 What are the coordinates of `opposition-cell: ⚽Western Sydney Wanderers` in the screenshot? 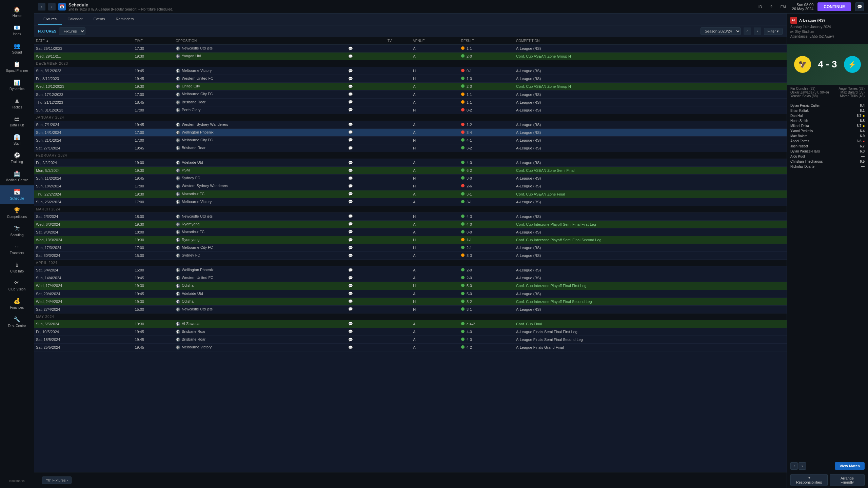 It's located at (260, 125).